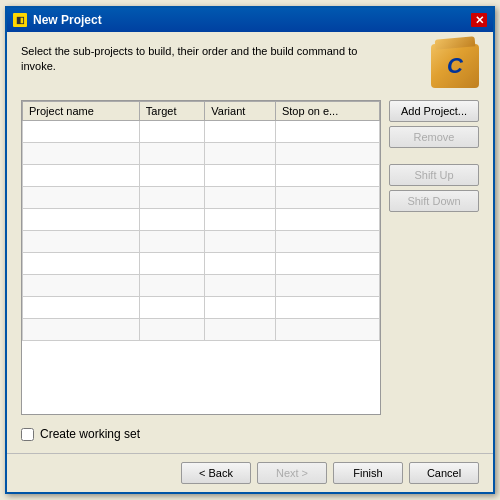  I want to click on footer: < Back Next > Finish Cancel, so click(250, 472).